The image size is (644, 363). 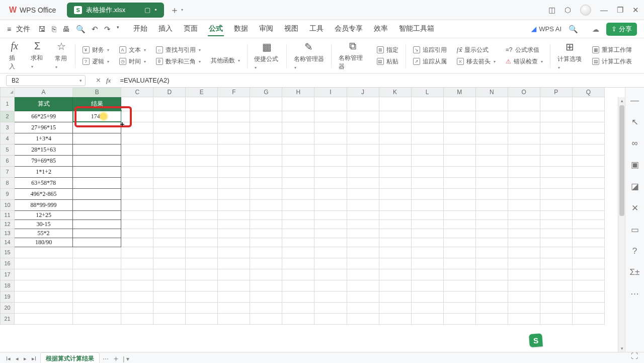 I want to click on hamburger-icon: ≡, so click(x=9, y=29).